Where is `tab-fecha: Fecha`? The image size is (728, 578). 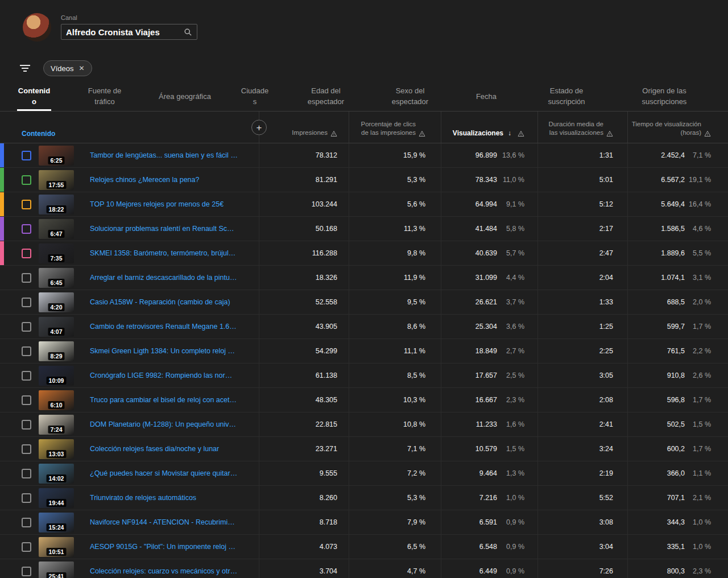 tab-fecha: Fecha is located at coordinates (486, 97).